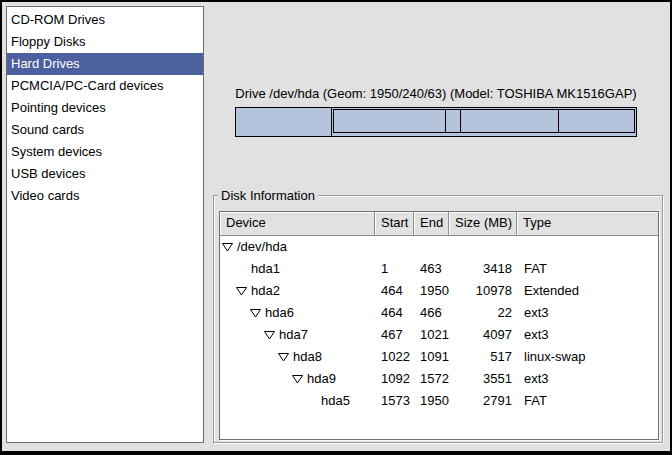 The height and width of the screenshot is (455, 672). Describe the element at coordinates (308, 357) in the screenshot. I see `device-name: hda8` at that location.